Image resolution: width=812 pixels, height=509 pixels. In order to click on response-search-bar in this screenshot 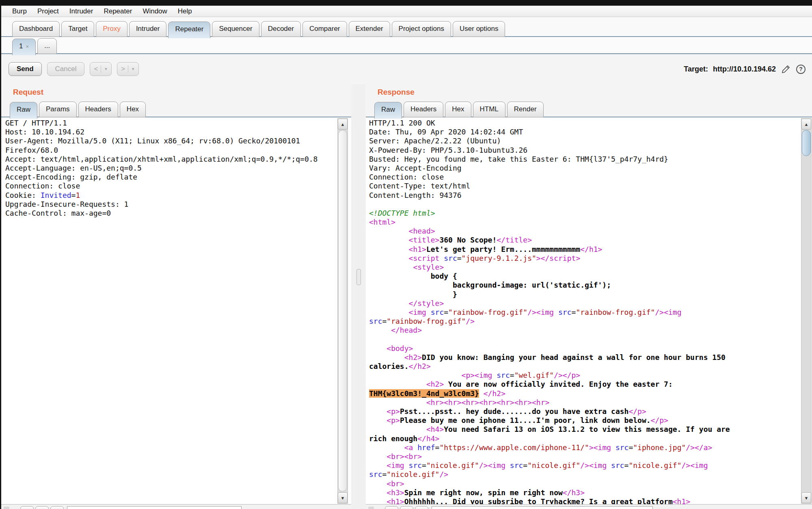, I will do `click(589, 507)`.